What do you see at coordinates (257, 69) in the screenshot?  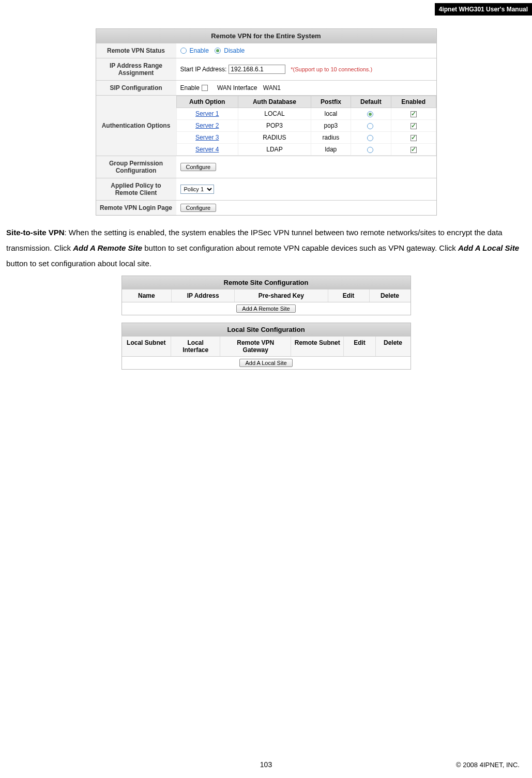 I see `start-ip-input` at bounding box center [257, 69].